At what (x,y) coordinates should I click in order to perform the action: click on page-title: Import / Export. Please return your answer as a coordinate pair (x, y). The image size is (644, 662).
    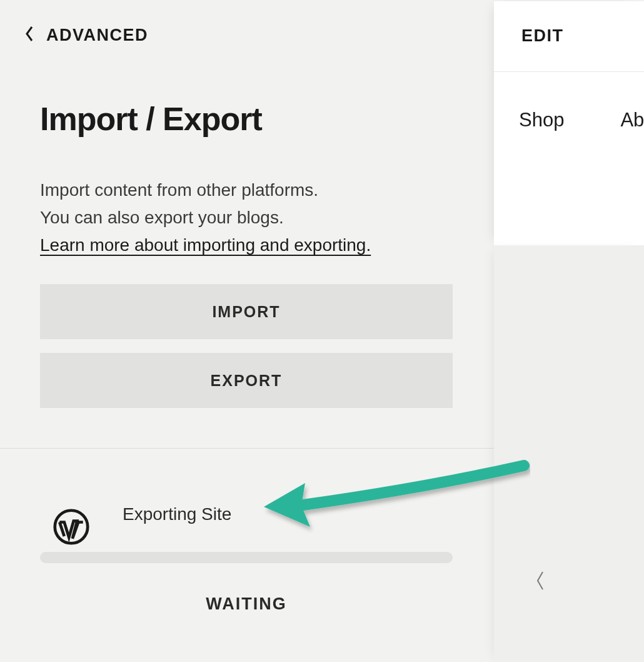
    Looking at the image, I should click on (151, 119).